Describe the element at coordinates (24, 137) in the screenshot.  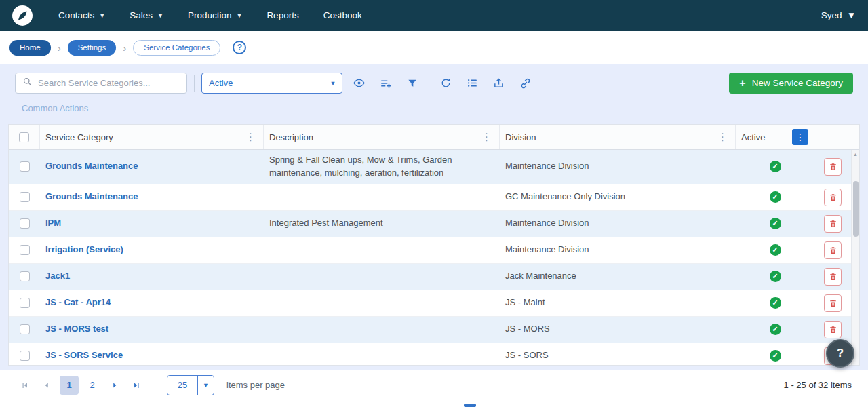
I see `select-all-checkbox` at that location.